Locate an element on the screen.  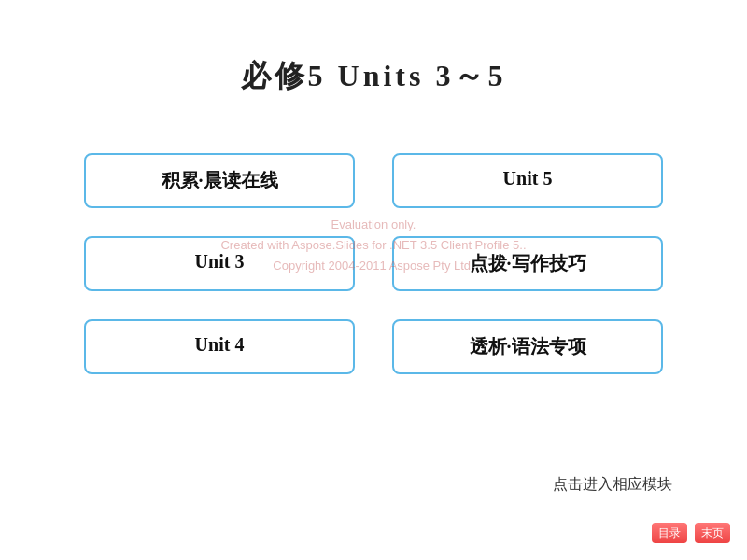
end-button: 末页 is located at coordinates (712, 533).